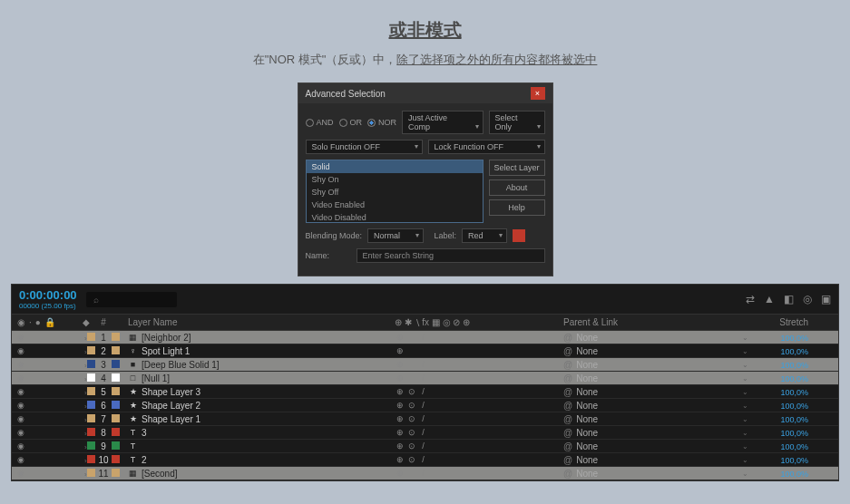 The image size is (850, 504). What do you see at coordinates (171, 419) in the screenshot?
I see `layer-name: Shape Layer 1` at bounding box center [171, 419].